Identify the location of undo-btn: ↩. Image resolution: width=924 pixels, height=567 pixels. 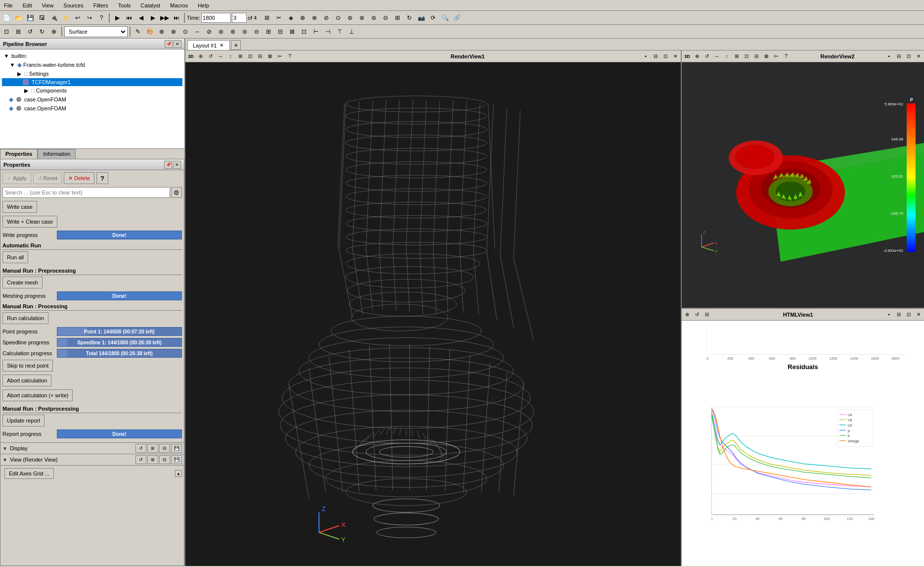
(78, 18).